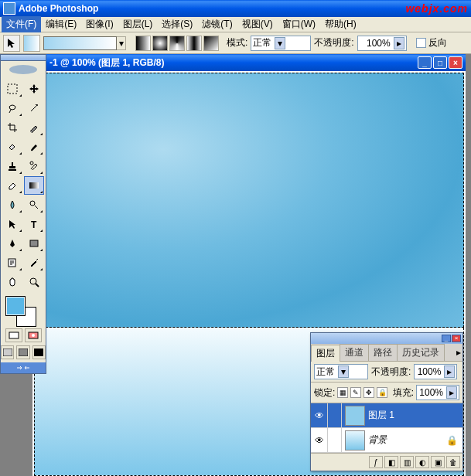 The width and height of the screenshot is (471, 476). What do you see at coordinates (177, 43) in the screenshot?
I see `gradient-type-group` at bounding box center [177, 43].